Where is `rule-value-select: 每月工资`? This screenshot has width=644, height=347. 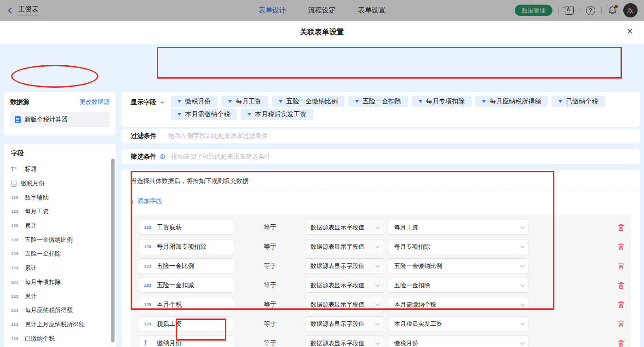 rule-value-select: 每月工资 is located at coordinates (459, 227).